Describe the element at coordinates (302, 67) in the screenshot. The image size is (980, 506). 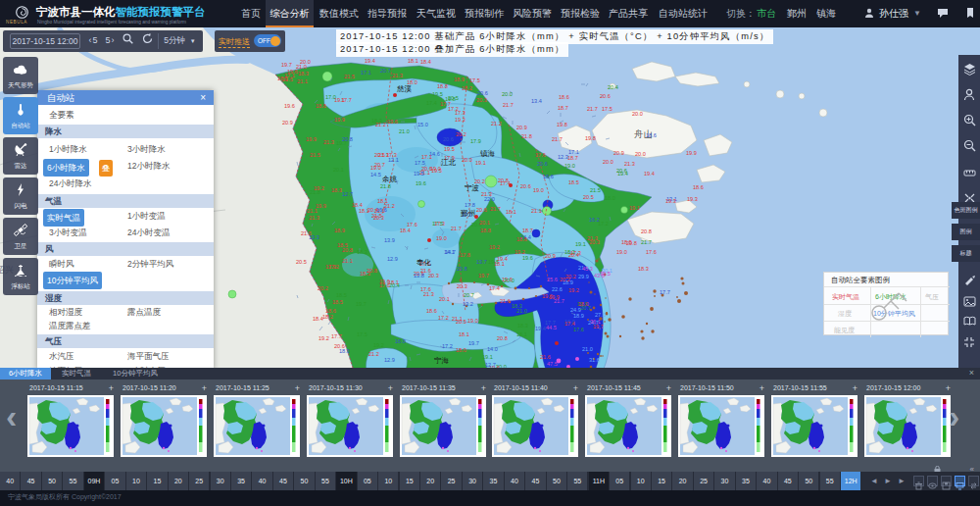
I see `svg-text: 21.0` at that location.